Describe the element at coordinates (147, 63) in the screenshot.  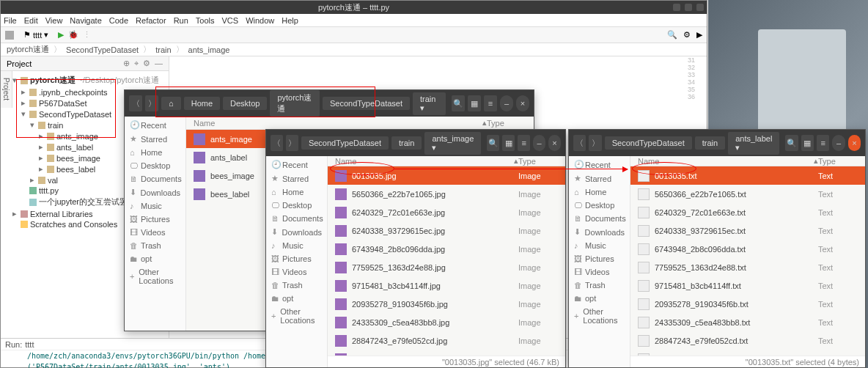
I see `opts-icon: ⚙` at that location.